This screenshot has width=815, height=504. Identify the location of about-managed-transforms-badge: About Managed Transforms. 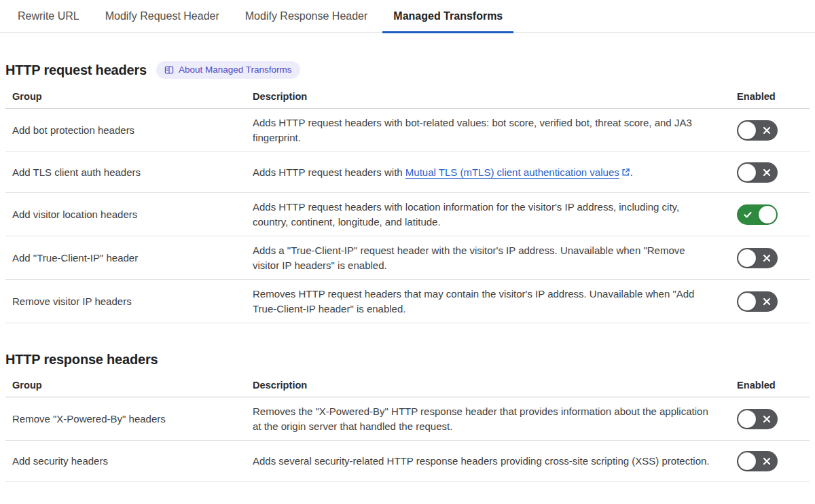
(228, 70).